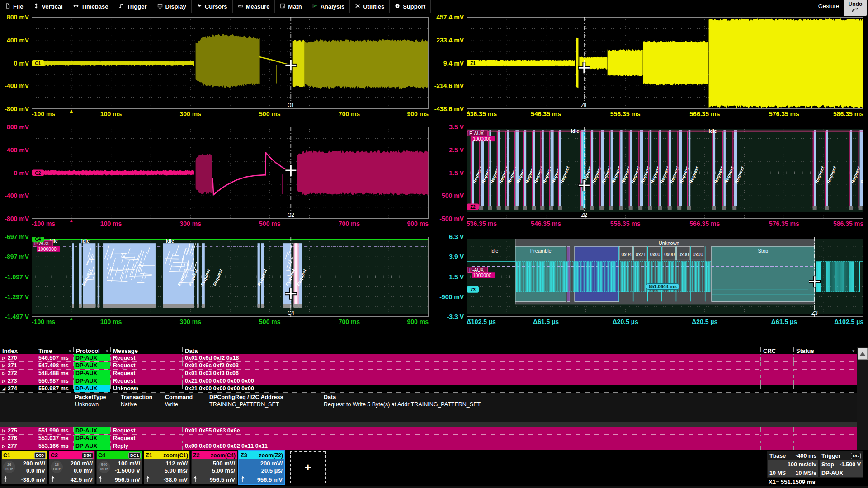 This screenshot has width=868, height=488. I want to click on trigger-box: Trigger DC Stop -1.500 V DP-AUX, so click(841, 465).